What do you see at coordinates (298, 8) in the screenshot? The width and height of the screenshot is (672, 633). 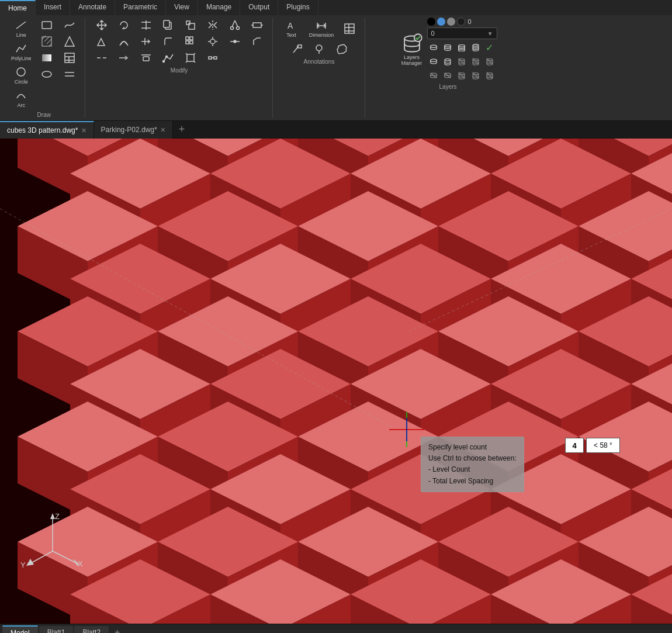 I see `tab-plugins: Plugins` at bounding box center [298, 8].